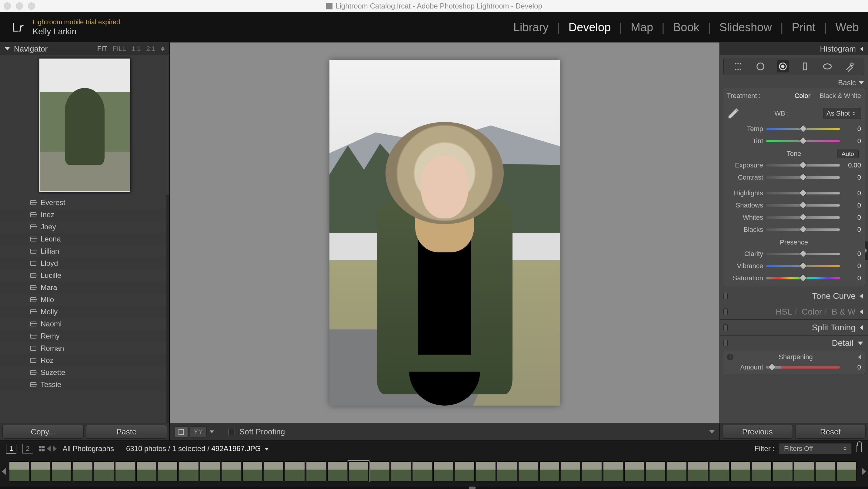  What do you see at coordinates (850, 66) in the screenshot?
I see `adjustment-brush-button` at bounding box center [850, 66].